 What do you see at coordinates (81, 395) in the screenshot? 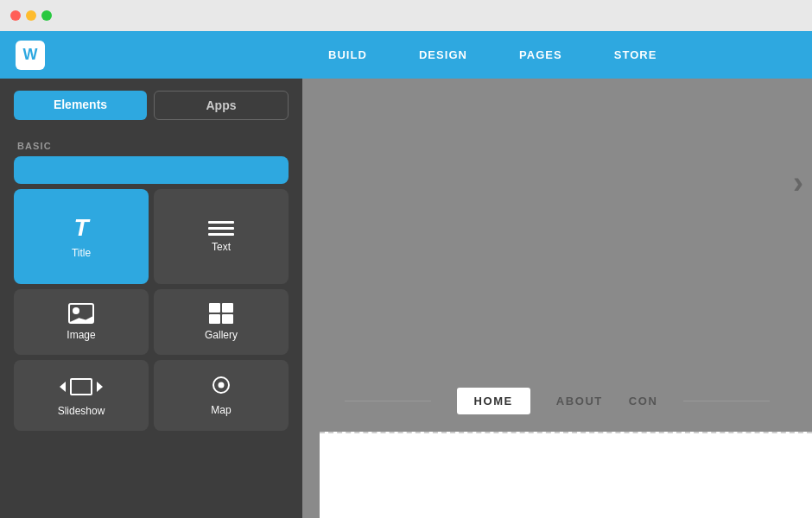
I see `element-slideshow: Slideshow` at bounding box center [81, 395].